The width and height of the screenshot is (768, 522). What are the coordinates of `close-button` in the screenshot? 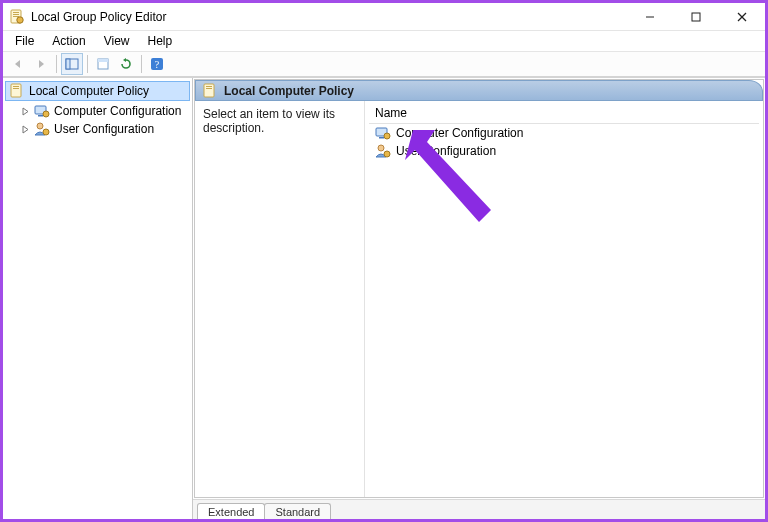 It's located at (742, 17).